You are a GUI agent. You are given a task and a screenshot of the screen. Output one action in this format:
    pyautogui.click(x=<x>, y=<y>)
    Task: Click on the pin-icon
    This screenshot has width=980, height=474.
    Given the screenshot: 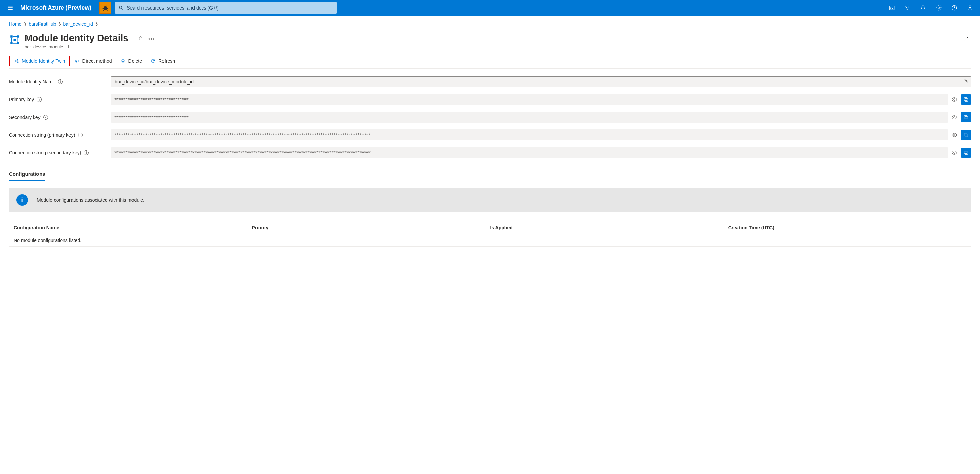 What is the action you would take?
    pyautogui.click(x=140, y=38)
    